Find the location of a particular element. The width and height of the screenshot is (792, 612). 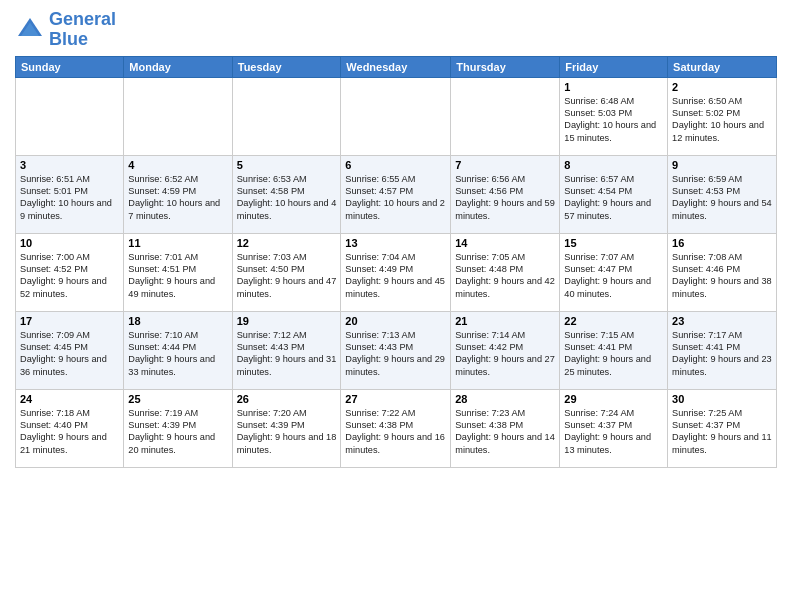

calendar-cell: 13Sunrise: 7:04 AMSunset: 4:49 PMDayligh… is located at coordinates (396, 272).